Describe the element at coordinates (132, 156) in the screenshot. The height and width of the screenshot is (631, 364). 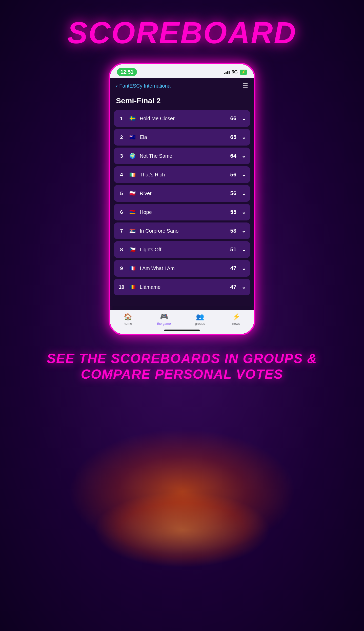
I see `score-flag: 🌍` at that location.